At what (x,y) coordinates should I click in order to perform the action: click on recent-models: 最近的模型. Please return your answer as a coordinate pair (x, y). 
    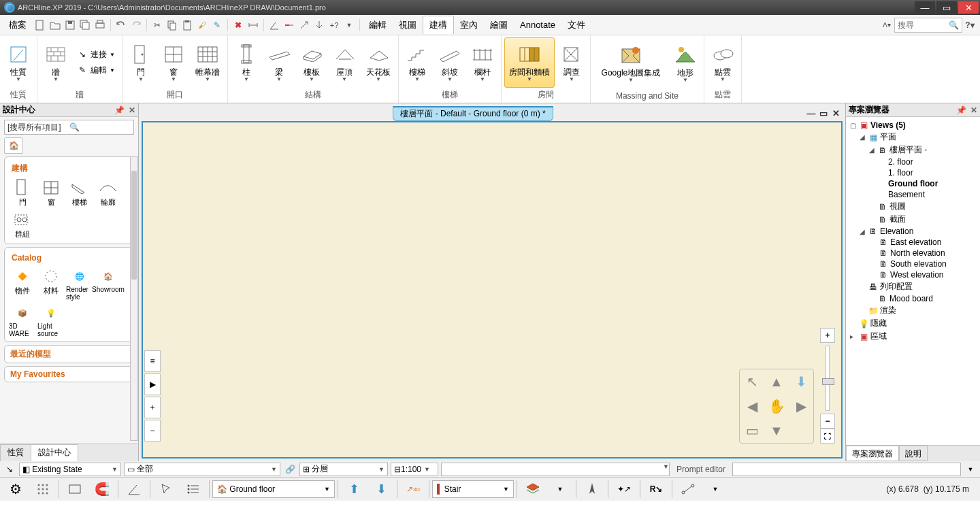
    Looking at the image, I should click on (69, 354).